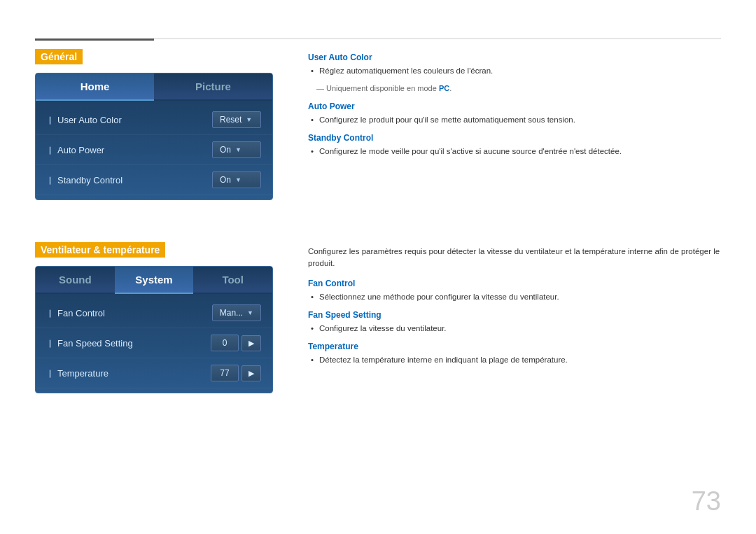 This screenshot has height=534, width=756. What do you see at coordinates (706, 501) in the screenshot?
I see `page-number: 73` at bounding box center [706, 501].